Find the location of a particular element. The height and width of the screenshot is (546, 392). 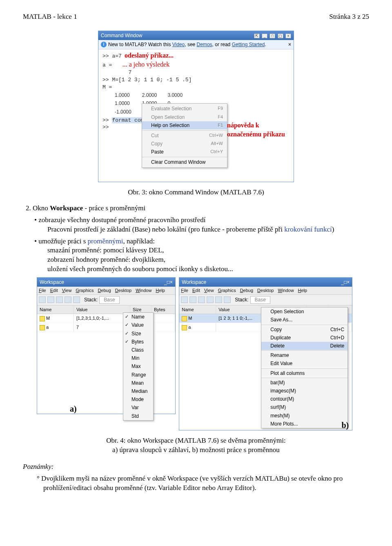

menu-item: PasteCtrl+Y is located at coordinates (185, 152).